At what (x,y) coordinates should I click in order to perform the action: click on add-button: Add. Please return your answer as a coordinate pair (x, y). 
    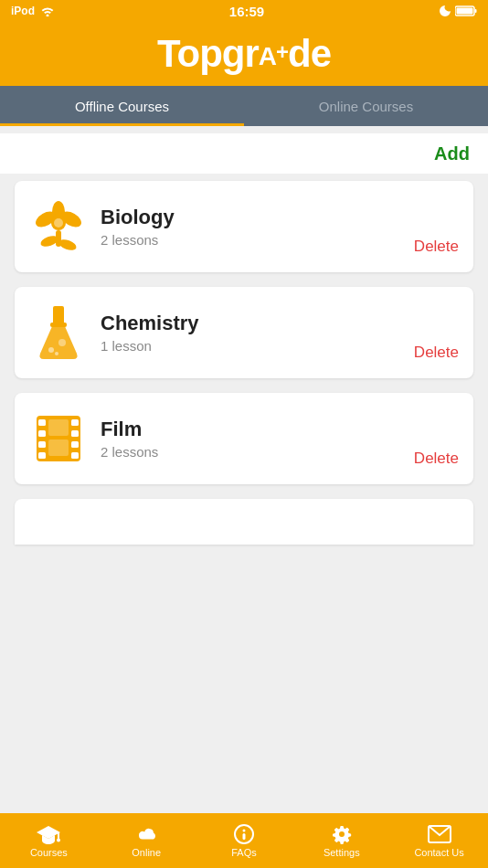
    Looking at the image, I should click on (451, 153).